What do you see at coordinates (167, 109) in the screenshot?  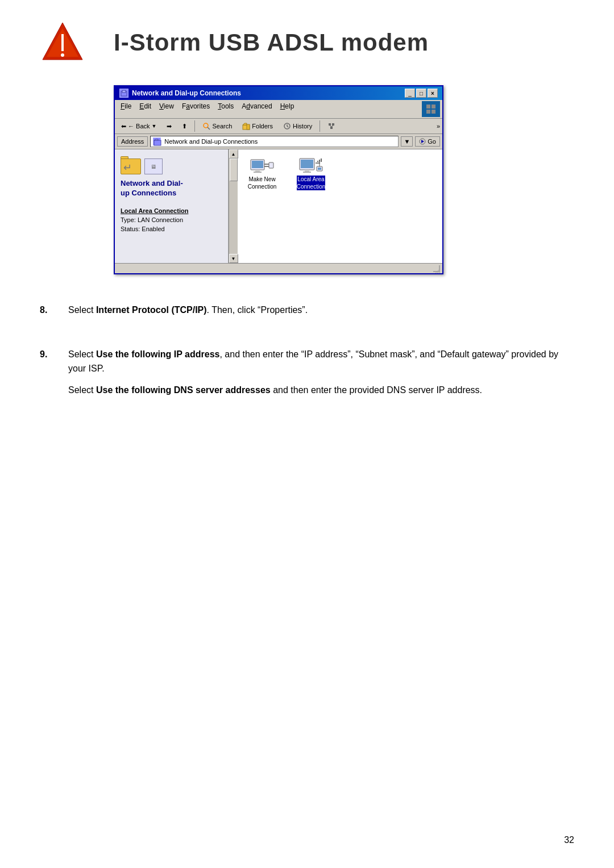 I see `menu-view: View` at bounding box center [167, 109].